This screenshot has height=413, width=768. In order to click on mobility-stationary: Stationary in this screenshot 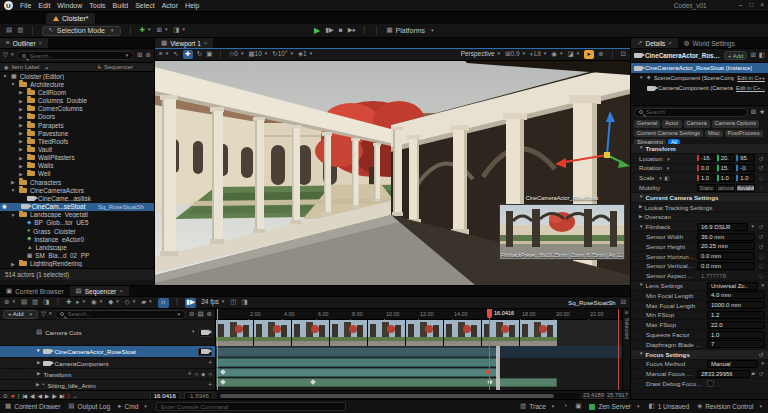, I will do `click(726, 188)`.